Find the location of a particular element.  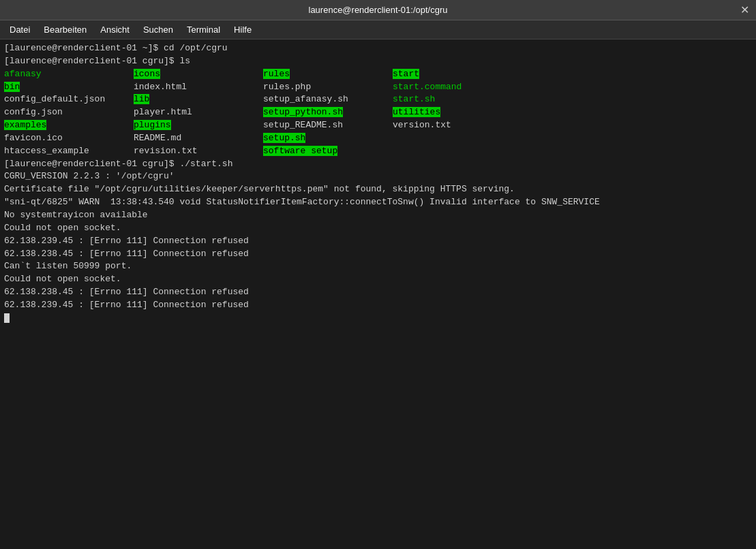

output-line: CGRU_VERSION 2.2.3 : '/opt/cgru' is located at coordinates (378, 177).